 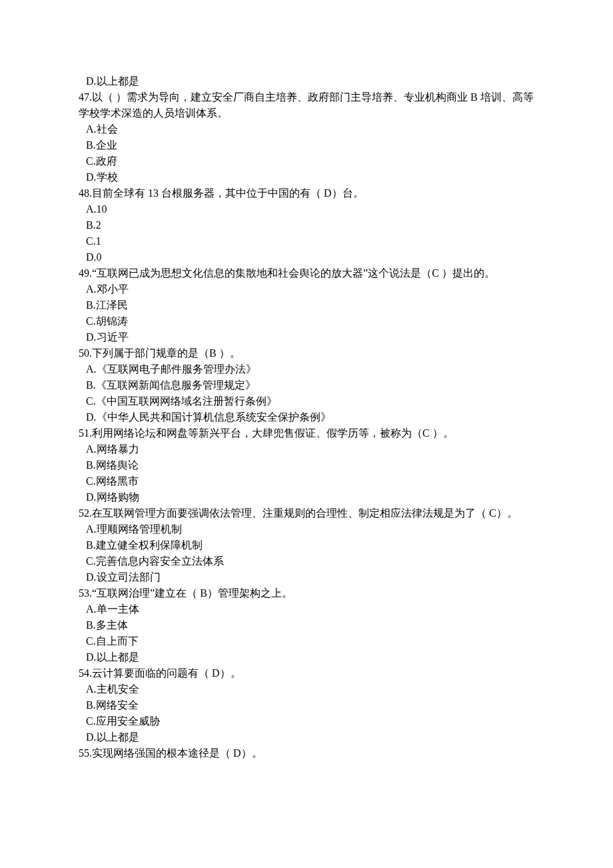 I want to click on option-text: C.《中国互联网网络域名注册暂行条例》, so click(x=306, y=401).